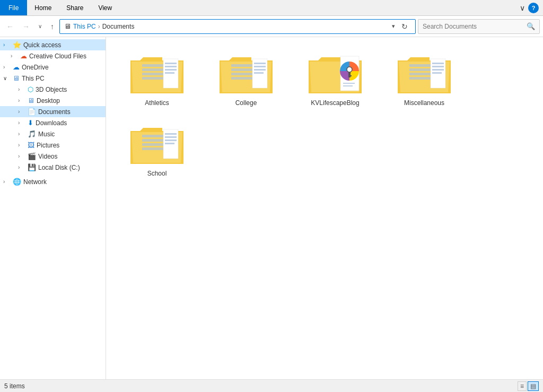 Image resolution: width=543 pixels, height=392 pixels. I want to click on sidebar-item-label: Videos, so click(48, 156).